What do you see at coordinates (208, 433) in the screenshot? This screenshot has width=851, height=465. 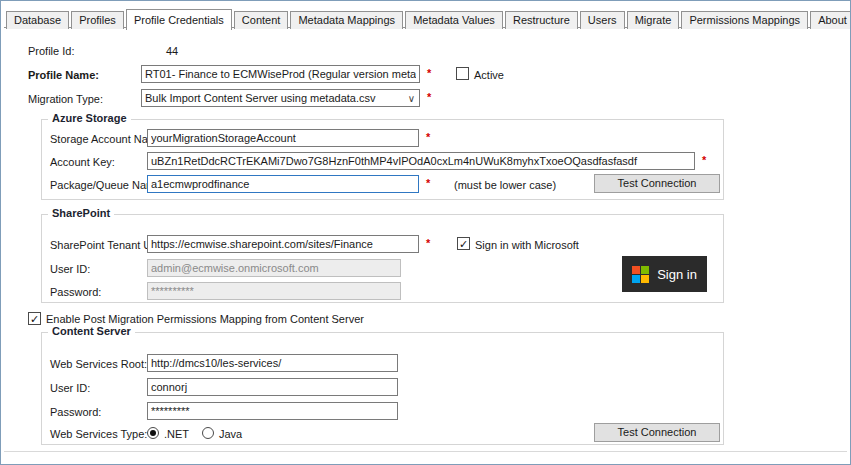 I see `ws-type-java-radio` at bounding box center [208, 433].